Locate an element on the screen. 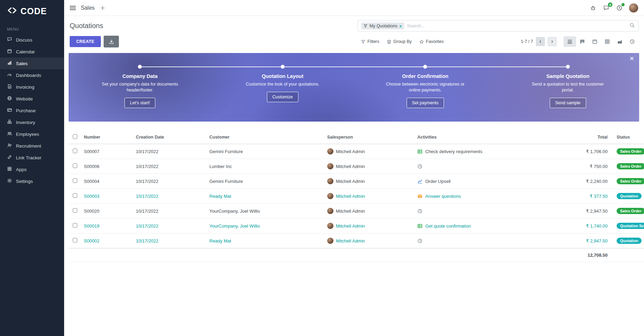 Image resolution: width=644 pixels, height=336 pixels. debug-icon is located at coordinates (593, 8).